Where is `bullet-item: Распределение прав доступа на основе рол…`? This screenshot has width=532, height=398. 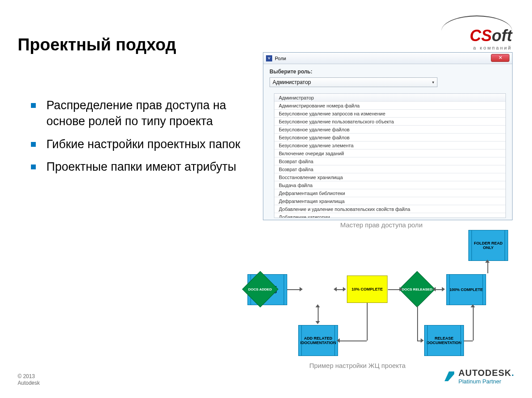
bullet-item: Распределение прав доступа на основе рол… is located at coordinates (137, 113).